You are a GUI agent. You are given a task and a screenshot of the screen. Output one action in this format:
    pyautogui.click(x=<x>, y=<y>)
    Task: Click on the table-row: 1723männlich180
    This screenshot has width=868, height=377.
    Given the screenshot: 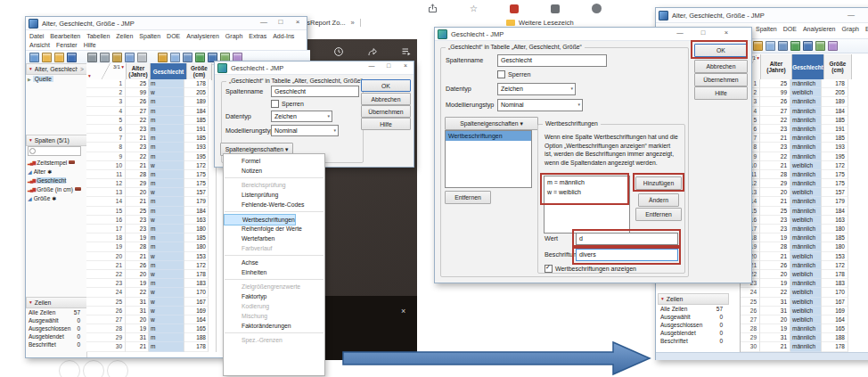 What is the action you would take?
    pyautogui.click(x=797, y=229)
    